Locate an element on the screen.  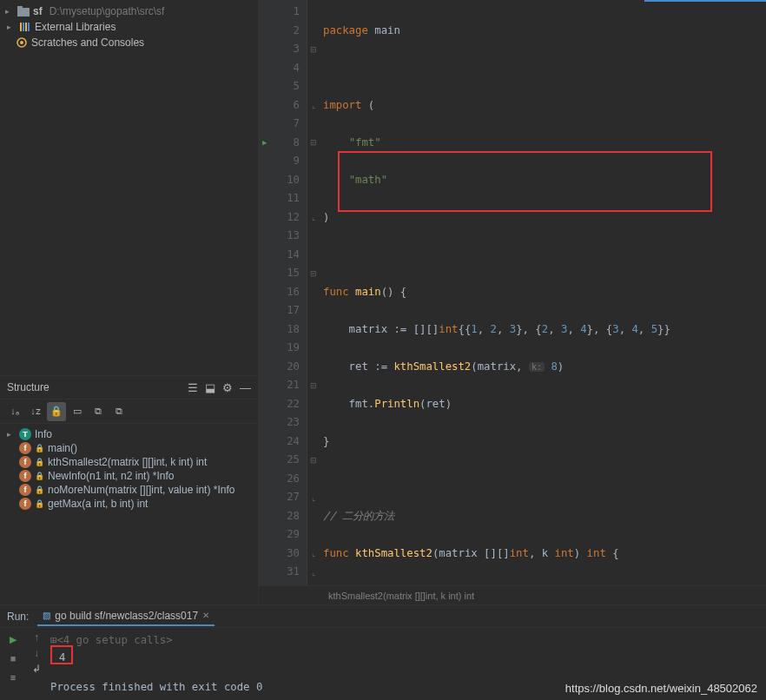
run-icon: ▶ is located at coordinates (13, 639).